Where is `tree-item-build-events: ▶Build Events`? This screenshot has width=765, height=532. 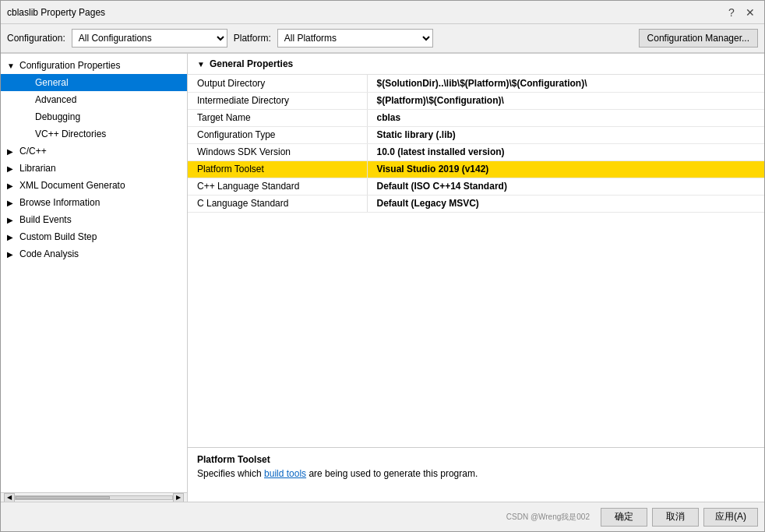 tree-item-build-events: ▶Build Events is located at coordinates (93, 220).